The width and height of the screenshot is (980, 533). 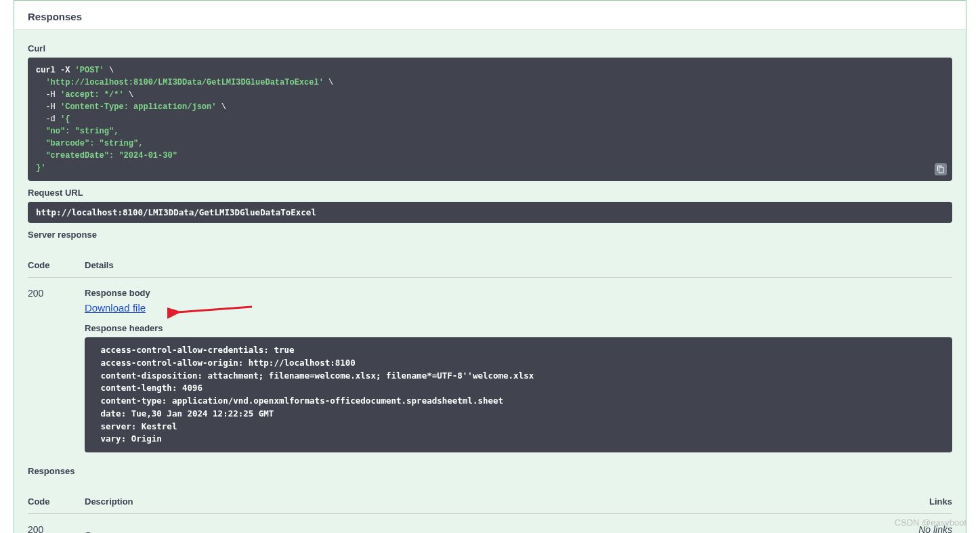 I want to click on watermark: CSDN @easyboot, so click(x=931, y=523).